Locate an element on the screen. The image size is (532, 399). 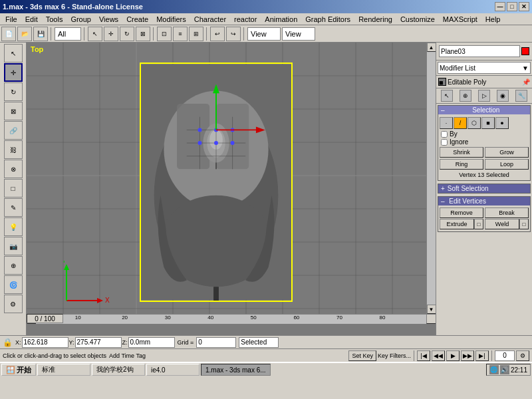
rp-display-icon: ◉ is located at coordinates (503, 96).